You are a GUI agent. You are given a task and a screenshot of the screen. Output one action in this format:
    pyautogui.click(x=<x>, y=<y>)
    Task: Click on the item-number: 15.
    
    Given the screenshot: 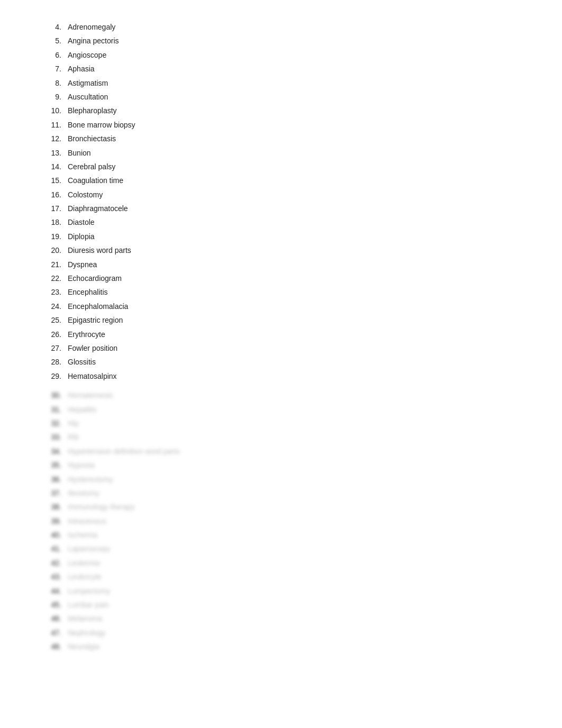 What is the action you would take?
    pyautogui.click(x=55, y=180)
    